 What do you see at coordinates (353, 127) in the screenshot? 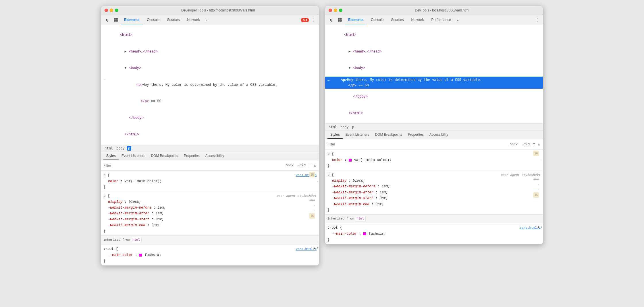
I see `right-bc-p: p` at bounding box center [353, 127].